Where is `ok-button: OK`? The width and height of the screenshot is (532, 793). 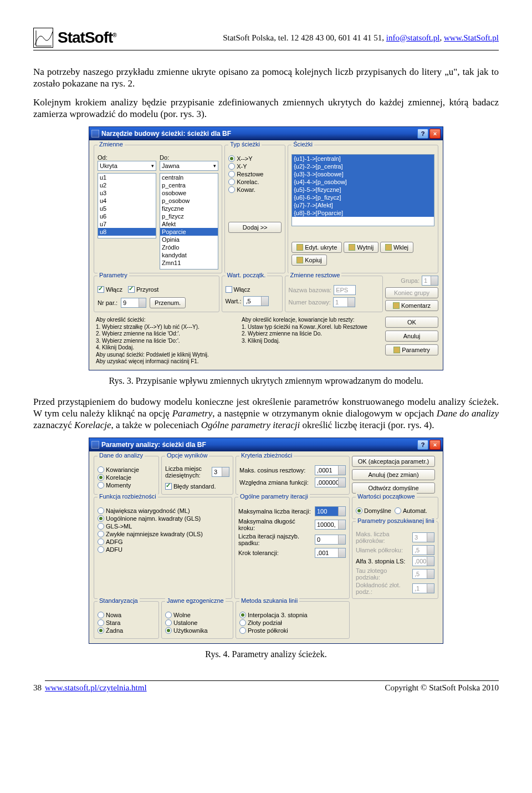 ok-button: OK is located at coordinates (412, 322).